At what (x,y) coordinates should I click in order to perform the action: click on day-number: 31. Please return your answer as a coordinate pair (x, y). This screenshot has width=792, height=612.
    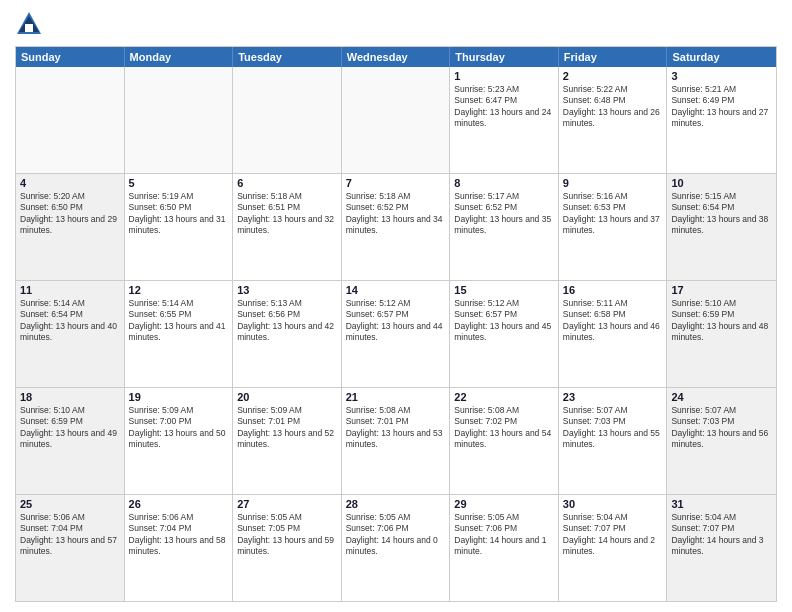
    Looking at the image, I should click on (722, 504).